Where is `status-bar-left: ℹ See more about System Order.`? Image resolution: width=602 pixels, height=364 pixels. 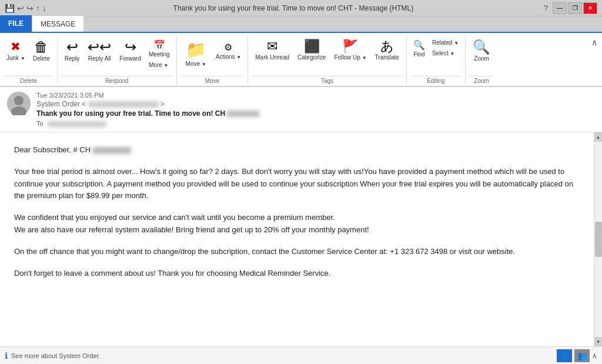
status-bar-left: ℹ See more about System Order. is located at coordinates (53, 356).